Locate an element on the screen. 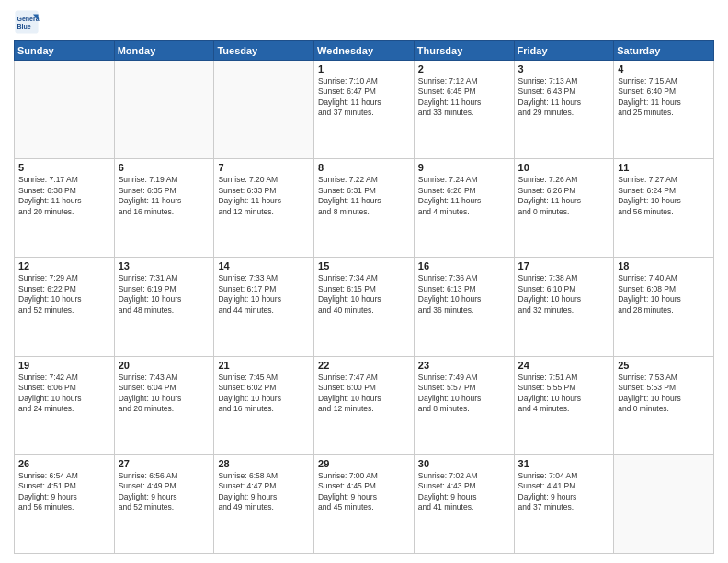  day-info: Sunrise: 7:51 AM Sunset: 5:55 PM Dayligh… is located at coordinates (564, 394).